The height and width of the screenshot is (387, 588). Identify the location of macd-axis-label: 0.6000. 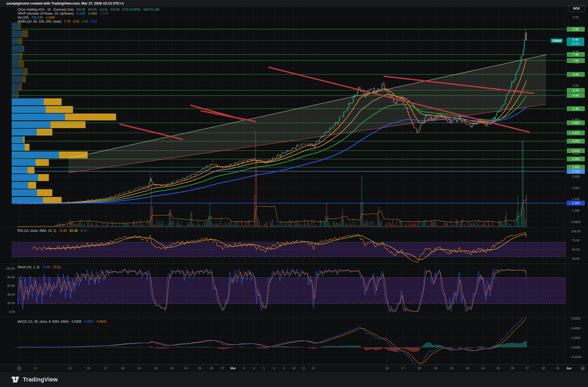
(576, 318).